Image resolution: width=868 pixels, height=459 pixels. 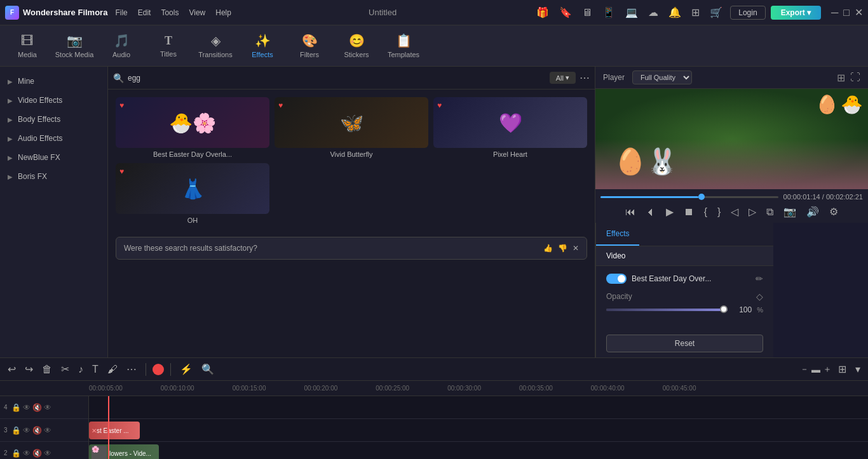 I want to click on sidebar-item-body-effects: ▶ Body Effects, so click(x=53, y=119).